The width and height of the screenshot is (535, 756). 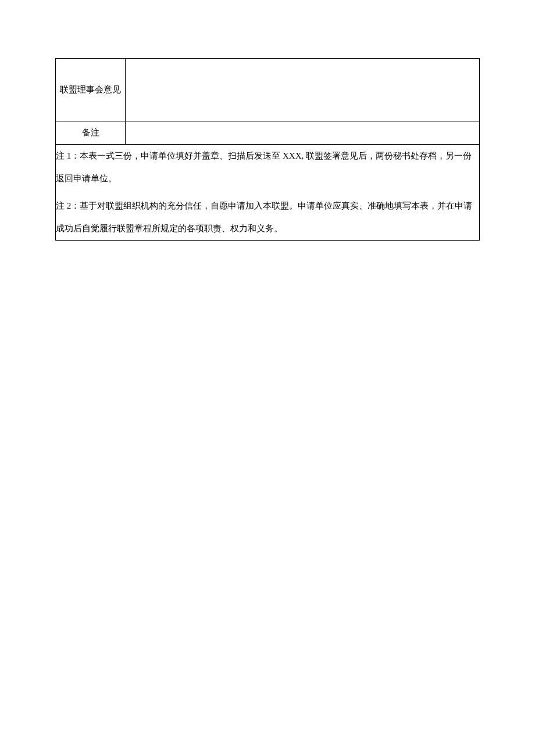 What do you see at coordinates (268, 133) in the screenshot?
I see `row-remark: 备注` at bounding box center [268, 133].